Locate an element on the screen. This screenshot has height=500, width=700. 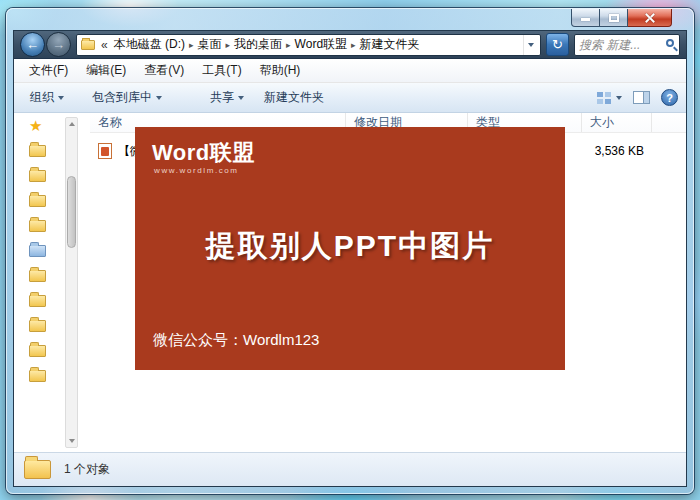
minimize-button is located at coordinates (586, 18).